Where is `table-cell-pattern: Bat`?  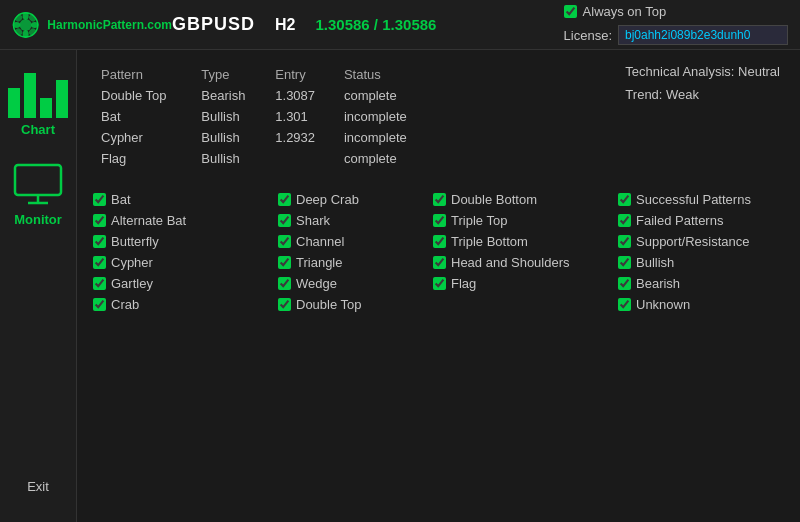 table-cell-pattern: Bat is located at coordinates (143, 116).